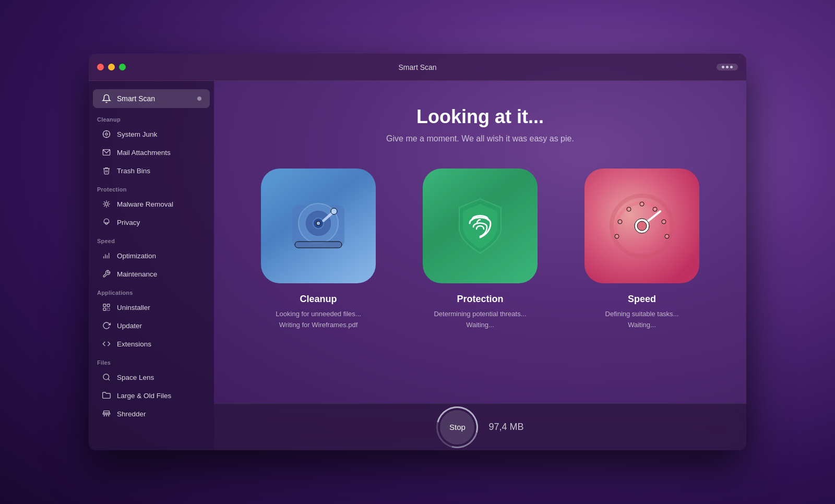 The height and width of the screenshot is (504, 835). Describe the element at coordinates (457, 427) in the screenshot. I see `stop-button-container: Stop` at that location.